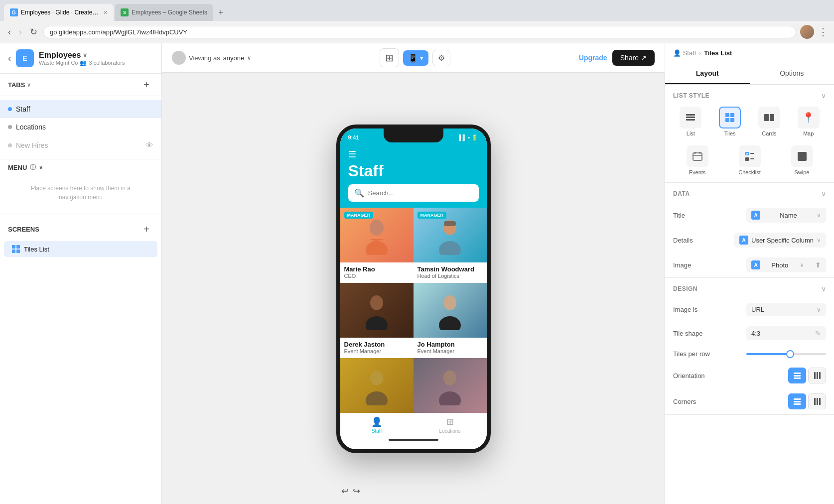 Image resolution: width=834 pixels, height=504 pixels. I want to click on style-cards: Cards, so click(769, 122).